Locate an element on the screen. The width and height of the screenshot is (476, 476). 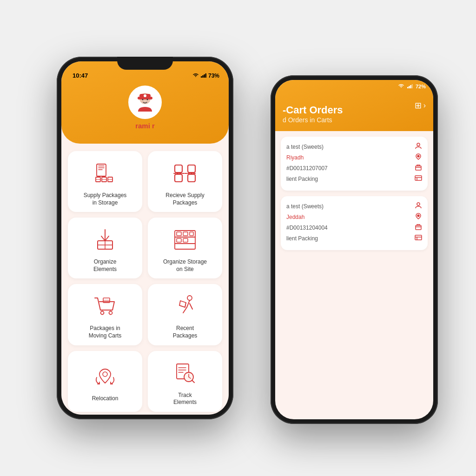
grid-icon: ⊞ is located at coordinates (418, 106).